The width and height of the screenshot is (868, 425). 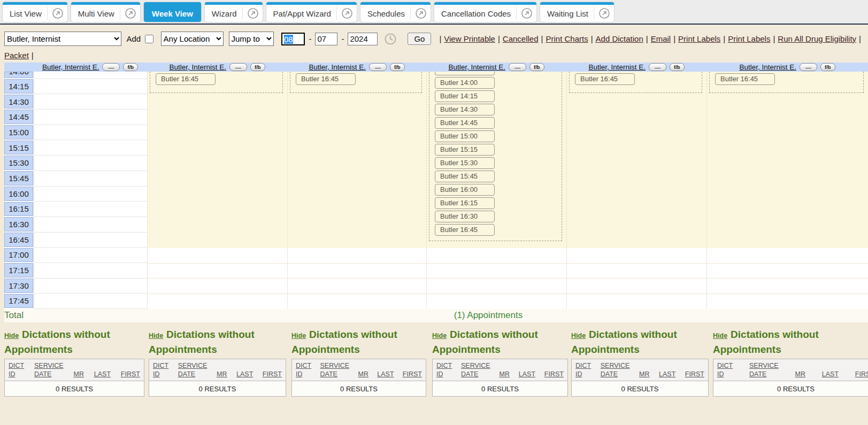 I want to click on provider-select: Butler, Internist, so click(x=63, y=38).